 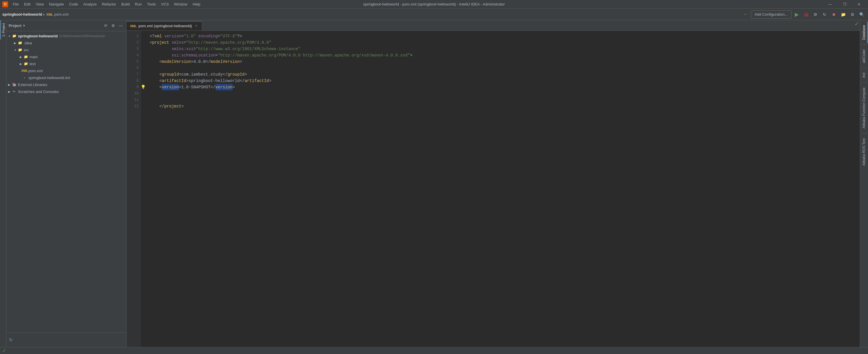 What do you see at coordinates (32, 85) in the screenshot?
I see `tree-label-ext-lib: External Libraries` at bounding box center [32, 85].